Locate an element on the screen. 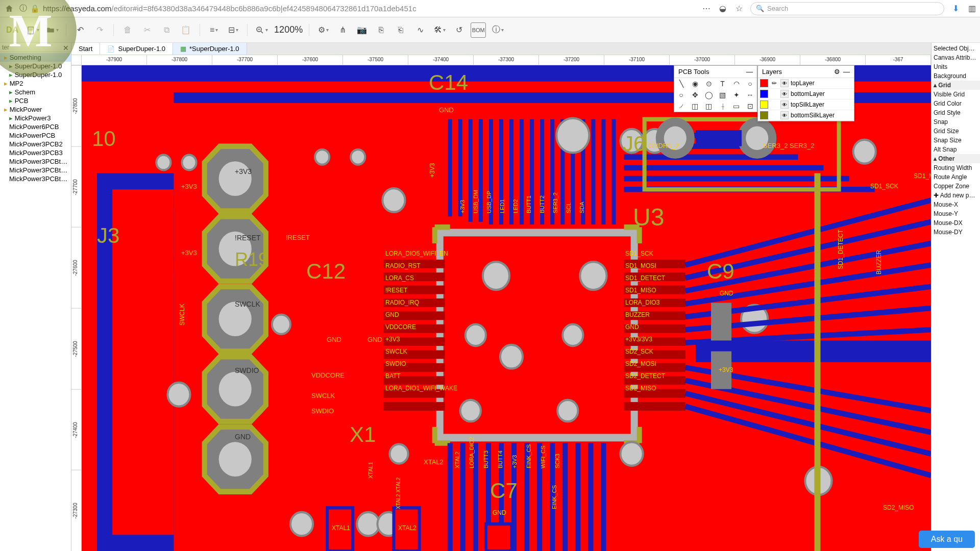  snap-label: Snap is located at coordinates (955, 122).